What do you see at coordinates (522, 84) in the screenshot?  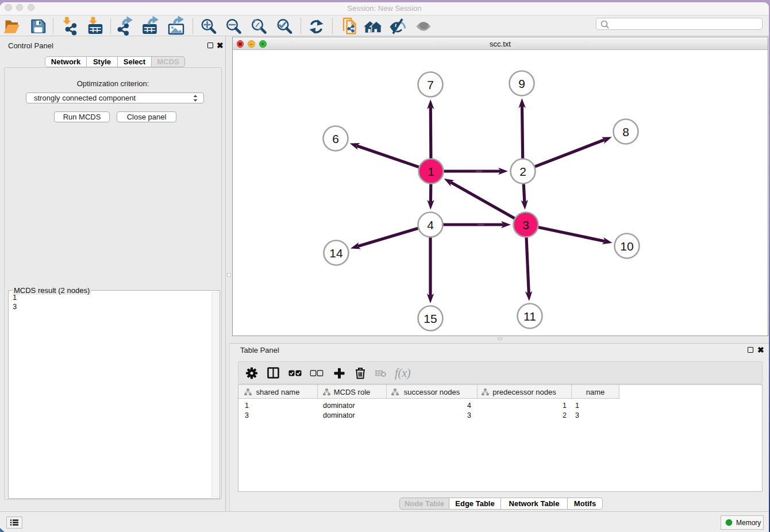 I see `svg-text: 9` at bounding box center [522, 84].